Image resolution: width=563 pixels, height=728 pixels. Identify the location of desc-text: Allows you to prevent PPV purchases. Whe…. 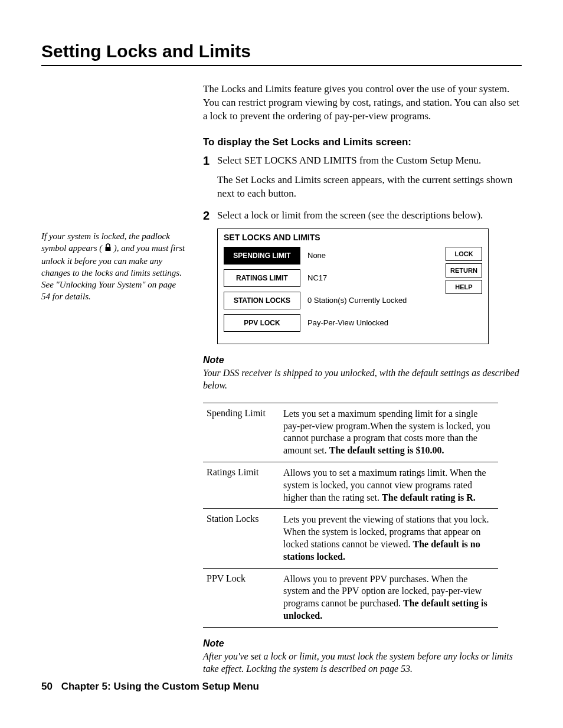
(389, 598).